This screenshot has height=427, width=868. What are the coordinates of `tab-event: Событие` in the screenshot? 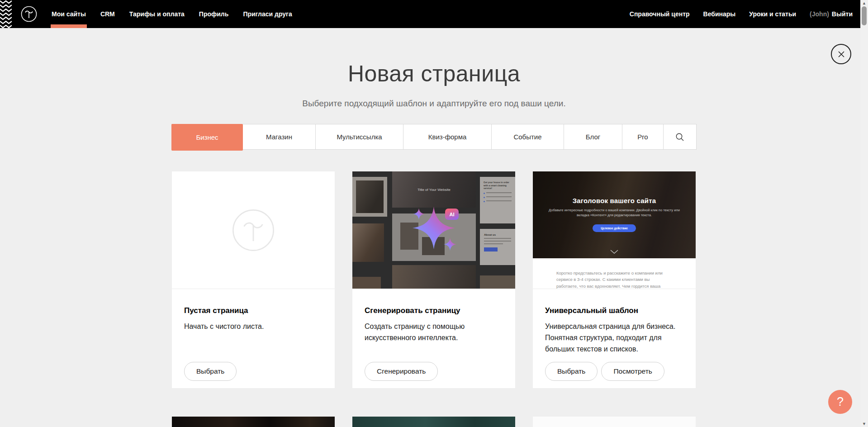 It's located at (528, 137).